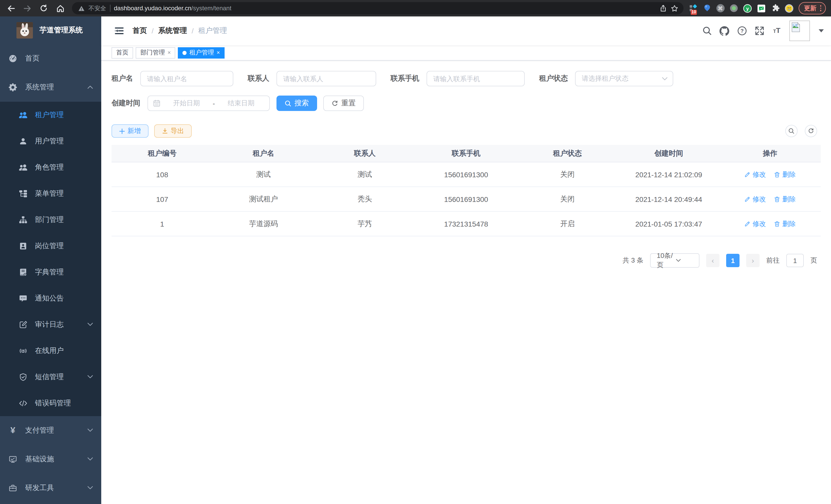 The height and width of the screenshot is (504, 831). I want to click on search-button: 搜索, so click(297, 103).